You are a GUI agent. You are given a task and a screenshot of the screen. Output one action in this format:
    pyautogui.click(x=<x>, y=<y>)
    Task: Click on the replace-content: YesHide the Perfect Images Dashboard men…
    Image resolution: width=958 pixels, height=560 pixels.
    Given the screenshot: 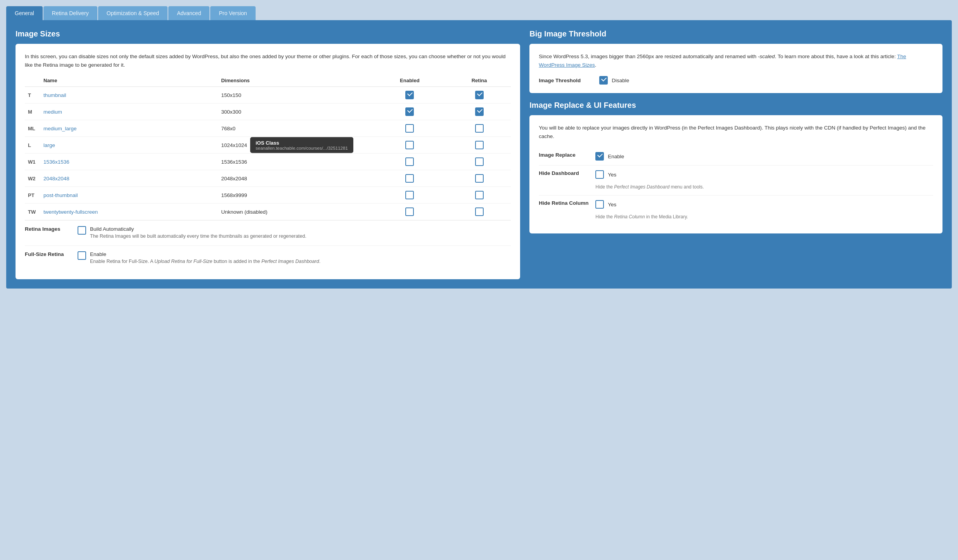 What is the action you would take?
    pyautogui.click(x=650, y=180)
    